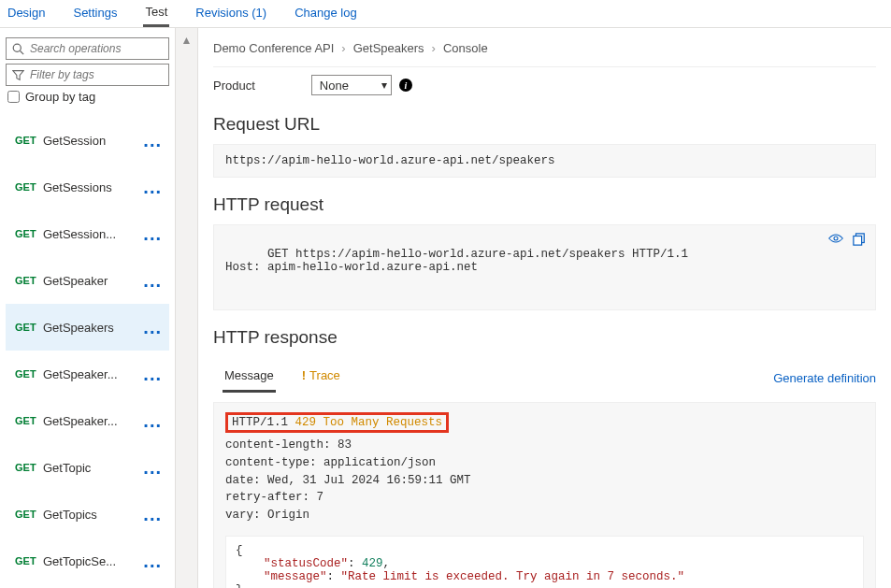  What do you see at coordinates (544, 378) in the screenshot?
I see `response-tabs-row: Message Trace Generate definition` at bounding box center [544, 378].